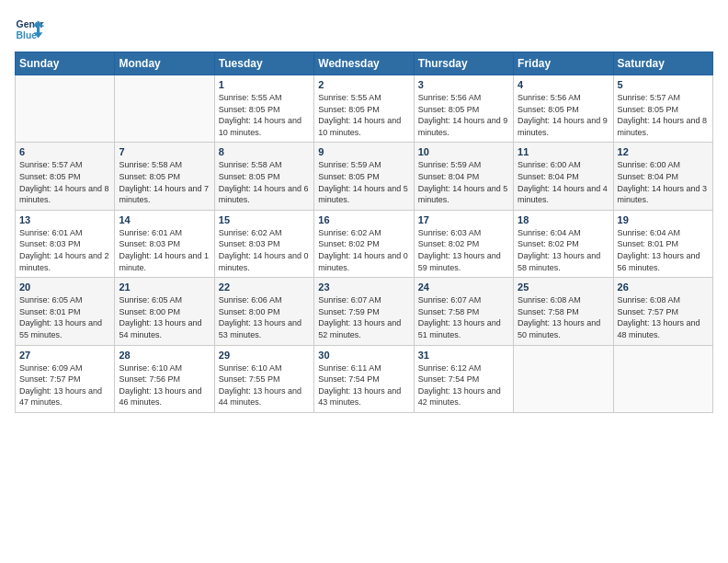  What do you see at coordinates (664, 220) in the screenshot?
I see `day-number: 19` at bounding box center [664, 220].